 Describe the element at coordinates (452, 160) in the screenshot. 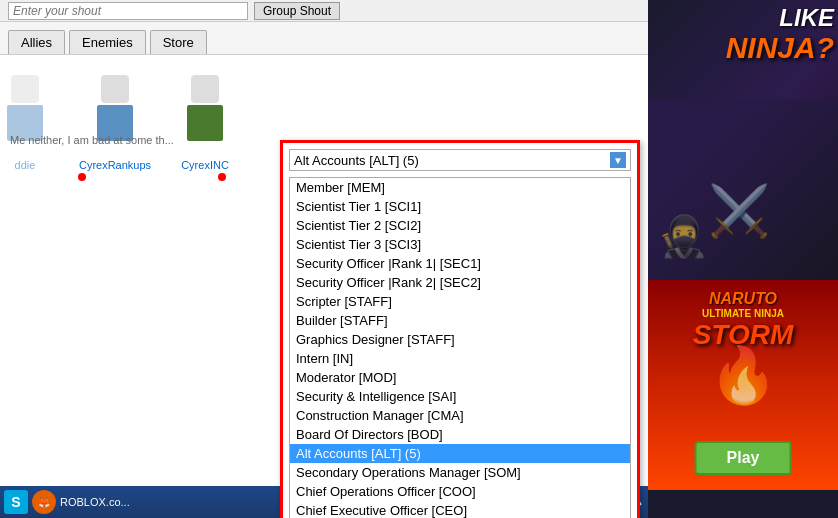

I see `select-header-text: Alt Accounts [ALT] (5)` at that location.